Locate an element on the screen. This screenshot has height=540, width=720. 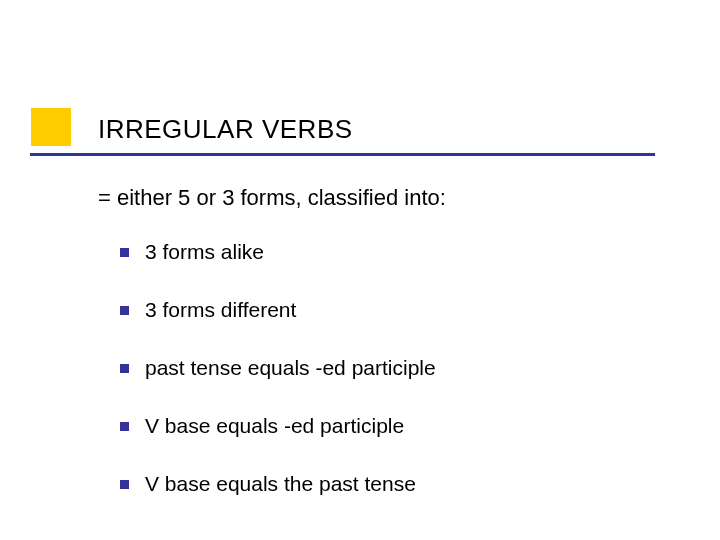
slide-title: IRREGULAR VERBS is located at coordinates (226, 130).